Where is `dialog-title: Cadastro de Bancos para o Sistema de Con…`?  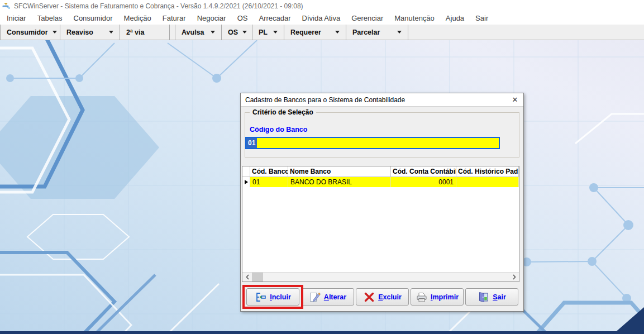
dialog-title: Cadastro de Bancos para o Sistema de Con… is located at coordinates (374, 100).